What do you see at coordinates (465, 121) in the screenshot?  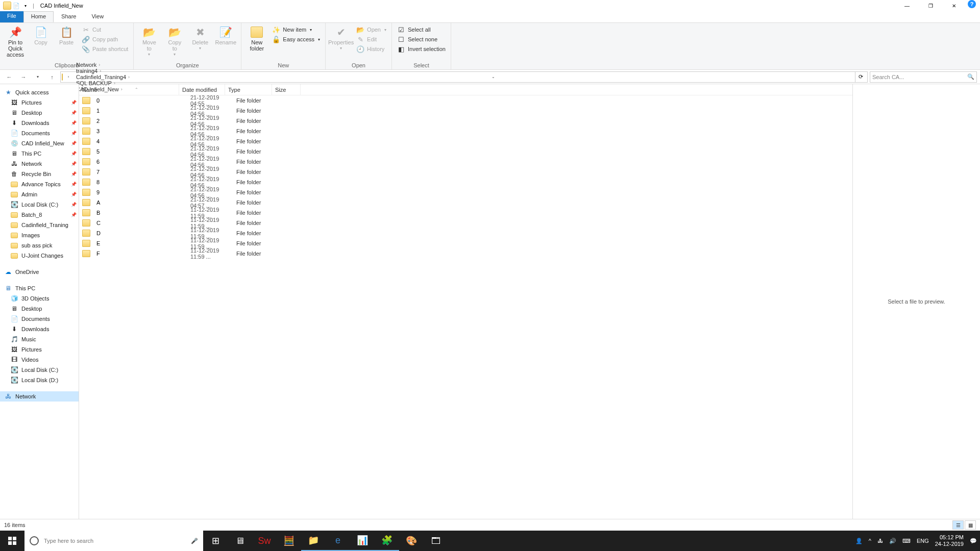 I see `table-row: 221-12-2019 04:56 ...File folder` at bounding box center [465, 121].